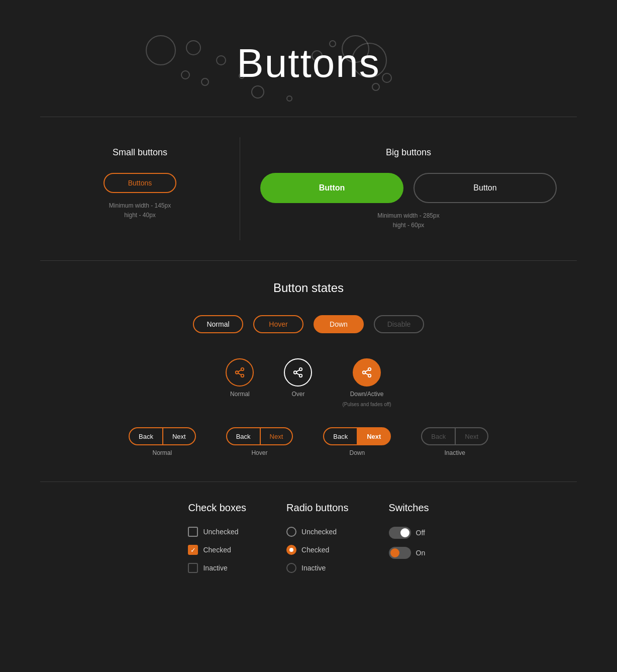 The image size is (617, 672). I want to click on checkbox-checked: ✓, so click(193, 550).